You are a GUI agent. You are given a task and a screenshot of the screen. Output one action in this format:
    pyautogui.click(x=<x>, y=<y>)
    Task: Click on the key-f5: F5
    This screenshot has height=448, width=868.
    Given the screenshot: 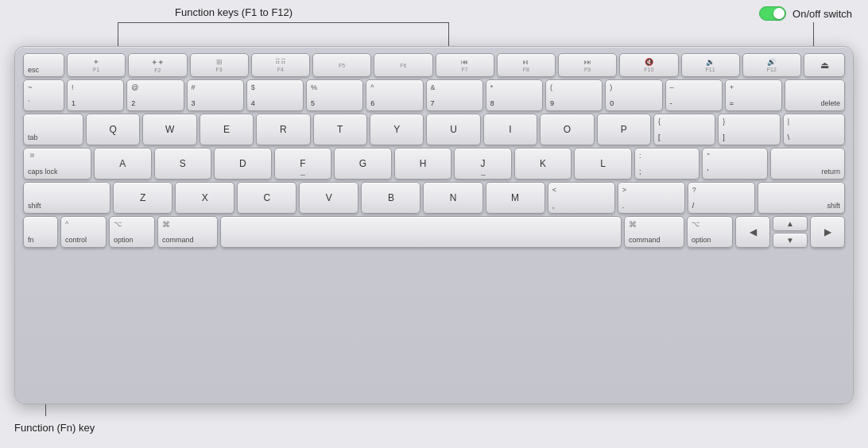 What is the action you would take?
    pyautogui.click(x=342, y=65)
    